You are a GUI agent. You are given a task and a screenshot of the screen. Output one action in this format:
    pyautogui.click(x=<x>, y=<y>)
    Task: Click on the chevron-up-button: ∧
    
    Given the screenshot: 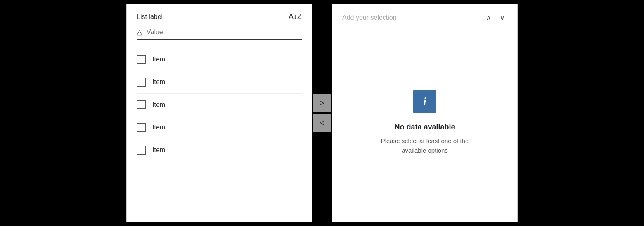 What is the action you would take?
    pyautogui.click(x=489, y=18)
    